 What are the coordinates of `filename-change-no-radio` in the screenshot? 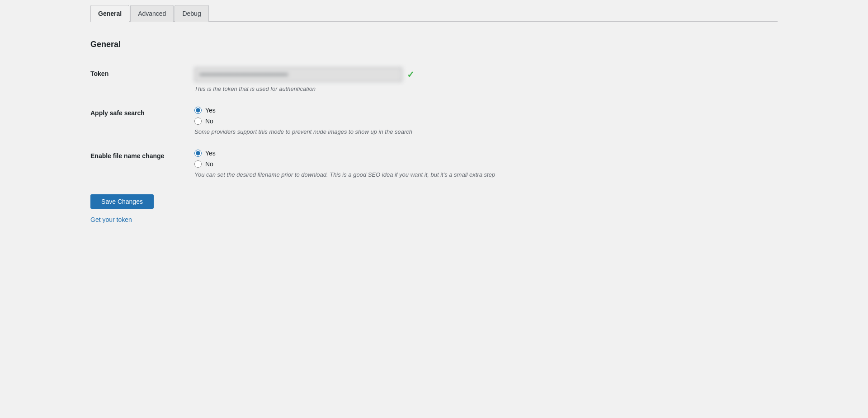 It's located at (198, 164).